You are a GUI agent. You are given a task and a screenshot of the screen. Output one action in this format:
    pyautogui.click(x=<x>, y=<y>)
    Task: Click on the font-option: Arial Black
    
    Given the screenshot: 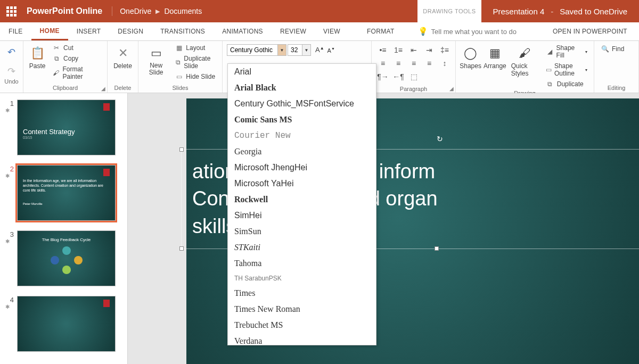 What is the action you would take?
    pyautogui.click(x=302, y=88)
    